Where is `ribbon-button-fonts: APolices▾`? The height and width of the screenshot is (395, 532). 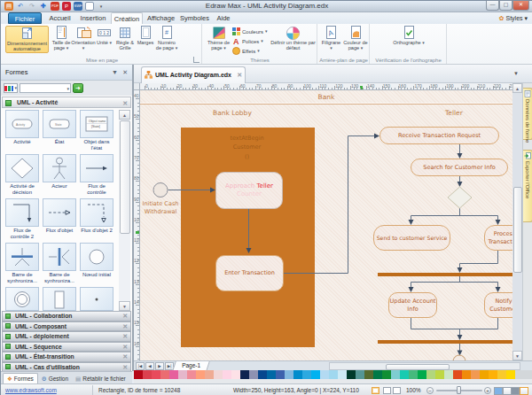
ribbon-button-fonts: APolices▾ is located at coordinates (250, 41).